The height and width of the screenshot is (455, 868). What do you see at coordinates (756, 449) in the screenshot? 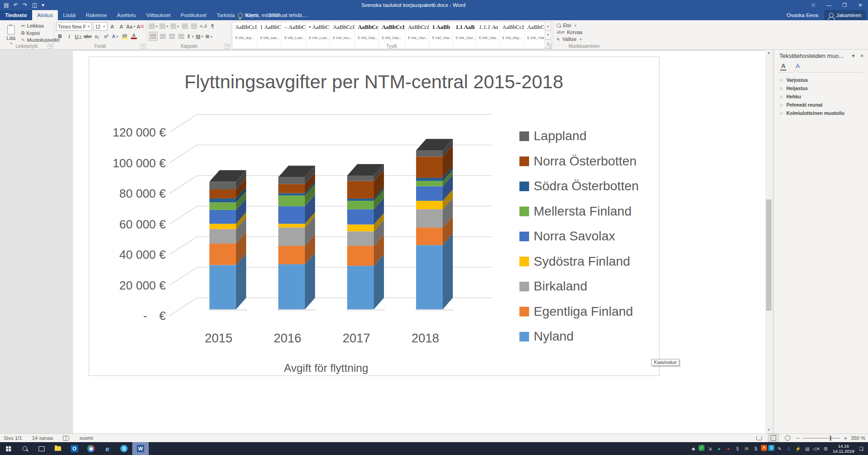
I see `tray-skype-s-icon: S` at bounding box center [756, 449].